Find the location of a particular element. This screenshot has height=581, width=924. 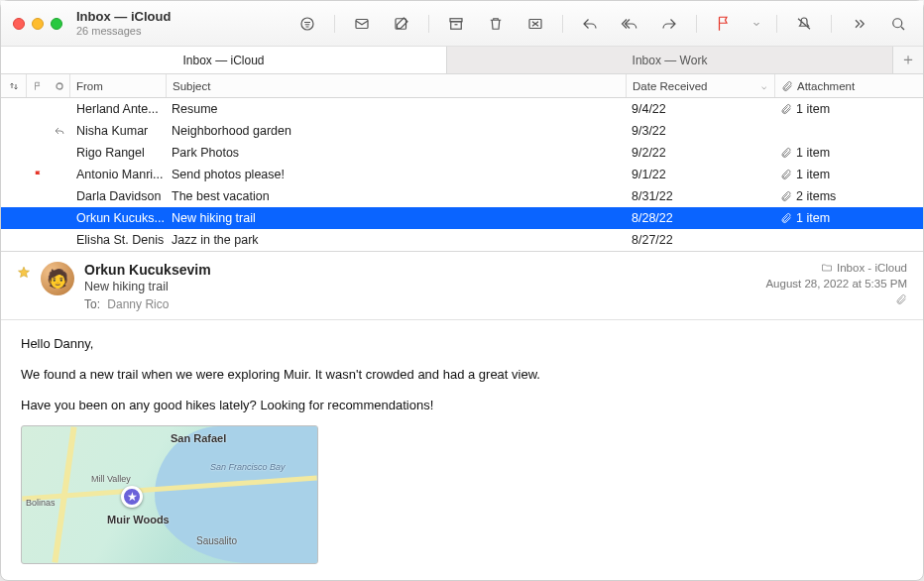

detail-folder-label: Inbox - iCloud is located at coordinates (872, 268).